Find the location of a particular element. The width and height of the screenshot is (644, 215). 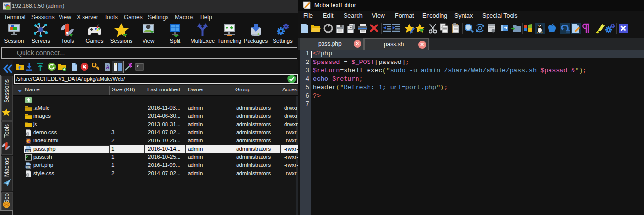

svg-text: A is located at coordinates (107, 67).